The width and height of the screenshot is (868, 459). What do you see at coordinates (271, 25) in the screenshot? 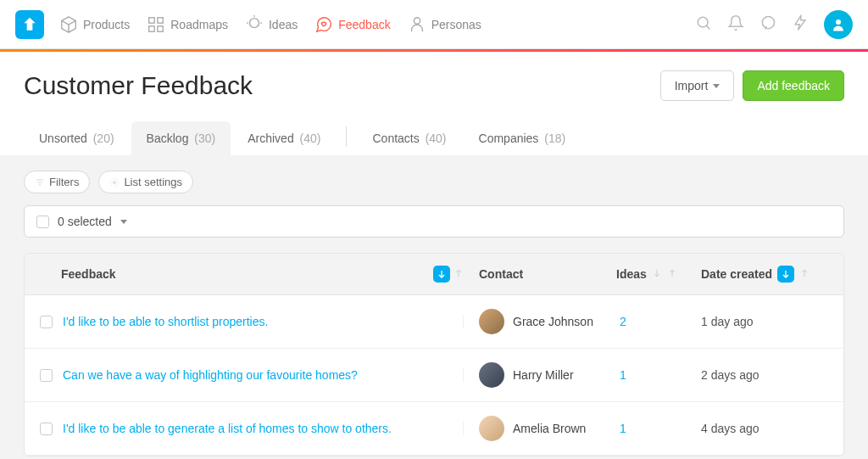
I see `nav-item-ideas: Ideas` at bounding box center [271, 25].